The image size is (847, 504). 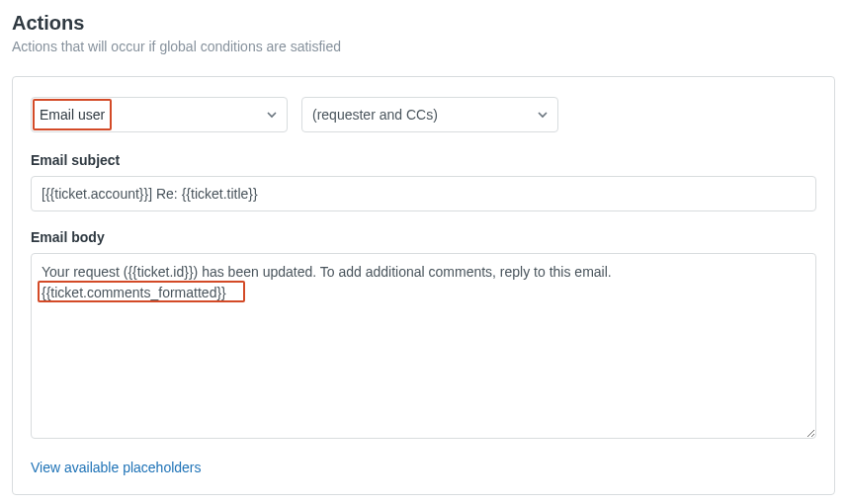 What do you see at coordinates (423, 237) in the screenshot?
I see `email-body-label: Email body` at bounding box center [423, 237].